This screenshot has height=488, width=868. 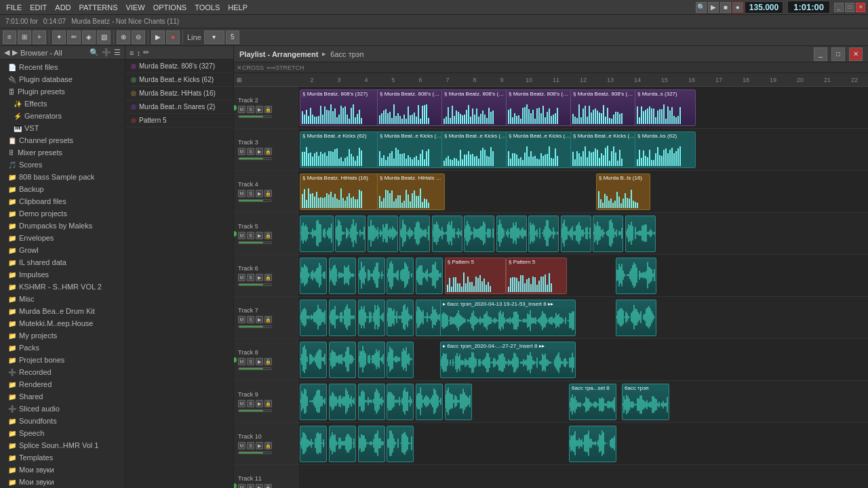 What do you see at coordinates (62, 189) in the screenshot?
I see `sidebar-item-backup: 📁Backup` at bounding box center [62, 189].